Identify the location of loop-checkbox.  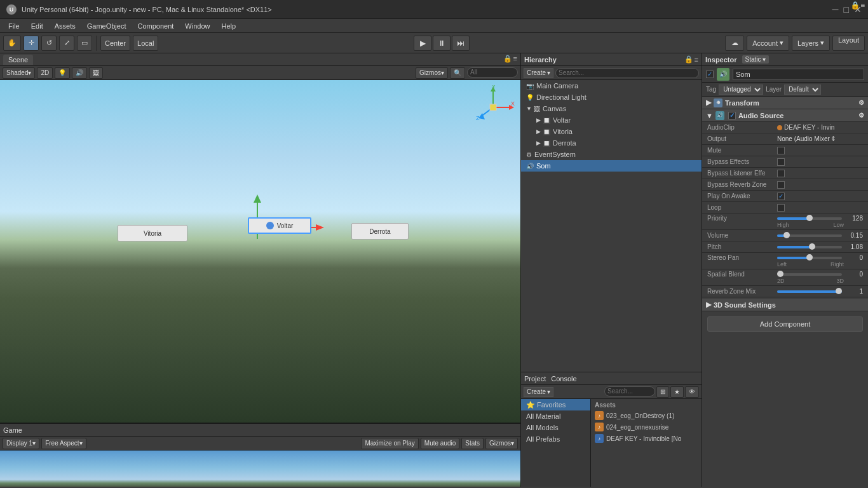
(781, 208).